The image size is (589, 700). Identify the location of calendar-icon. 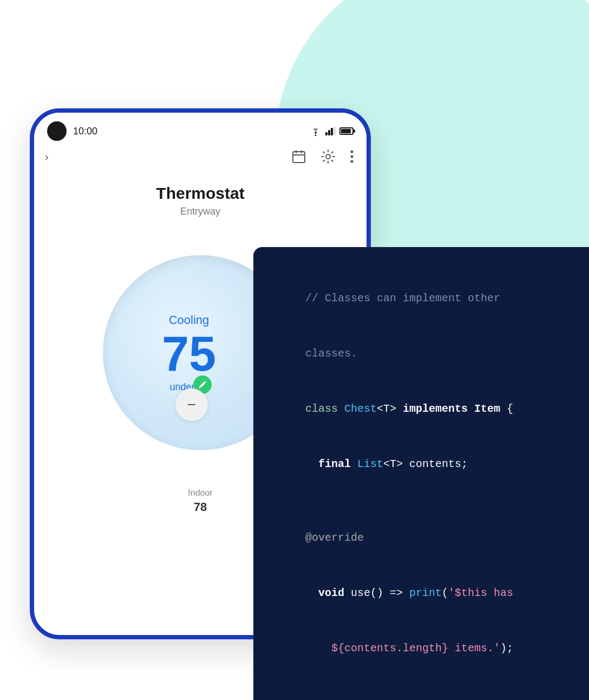
(299, 157).